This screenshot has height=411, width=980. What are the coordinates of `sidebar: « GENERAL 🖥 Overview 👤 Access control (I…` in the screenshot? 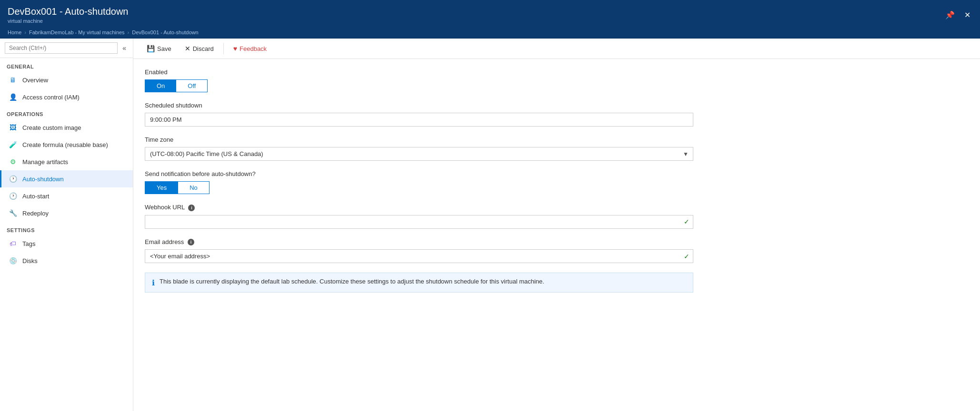 It's located at (67, 225).